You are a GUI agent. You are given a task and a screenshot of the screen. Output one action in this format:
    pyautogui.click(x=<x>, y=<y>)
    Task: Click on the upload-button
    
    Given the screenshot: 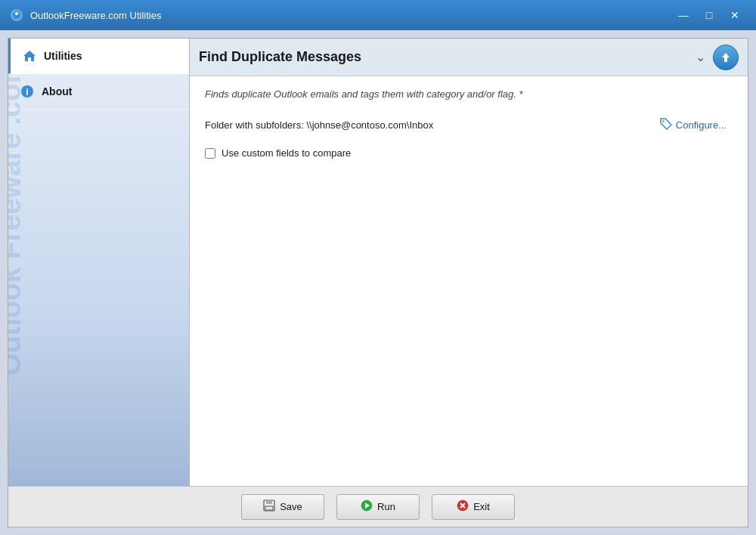 What is the action you would take?
    pyautogui.click(x=726, y=57)
    